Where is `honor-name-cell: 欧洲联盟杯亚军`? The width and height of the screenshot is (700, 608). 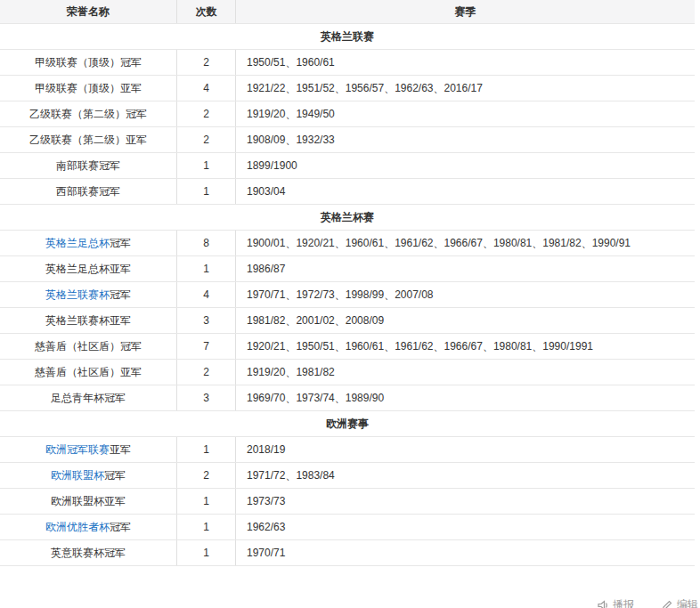 honor-name-cell: 欧洲联盟杯亚军 is located at coordinates (89, 501).